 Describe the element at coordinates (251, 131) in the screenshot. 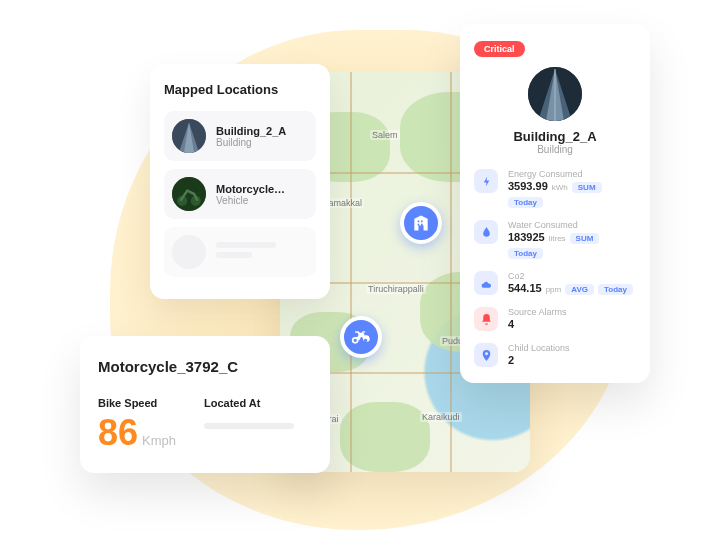

I see `location-name: Building_2_A` at that location.